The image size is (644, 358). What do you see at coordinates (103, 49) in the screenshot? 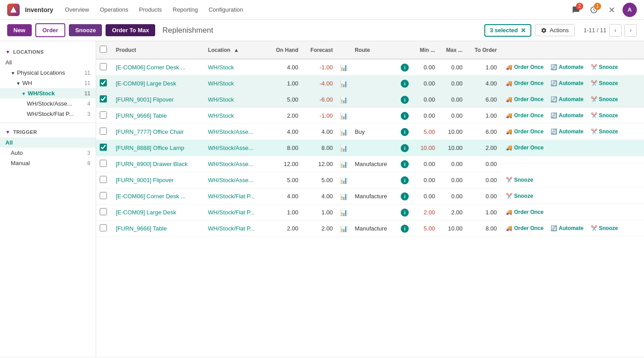
I see `select-all-checkbox` at bounding box center [103, 49].